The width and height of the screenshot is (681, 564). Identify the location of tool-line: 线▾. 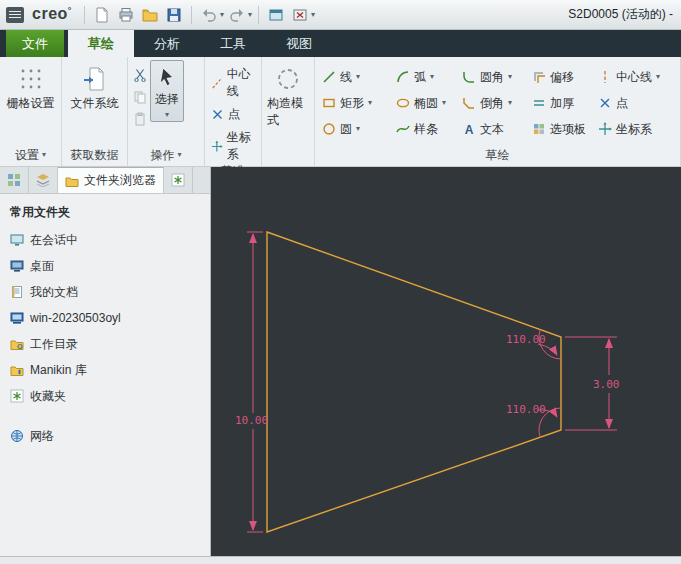
(354, 77).